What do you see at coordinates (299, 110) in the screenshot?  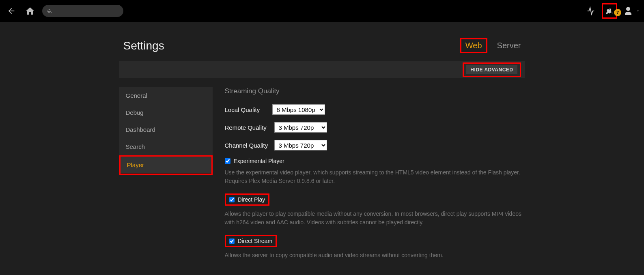 I see `local-quality-select: 8 Mbps 1080p` at bounding box center [299, 110].